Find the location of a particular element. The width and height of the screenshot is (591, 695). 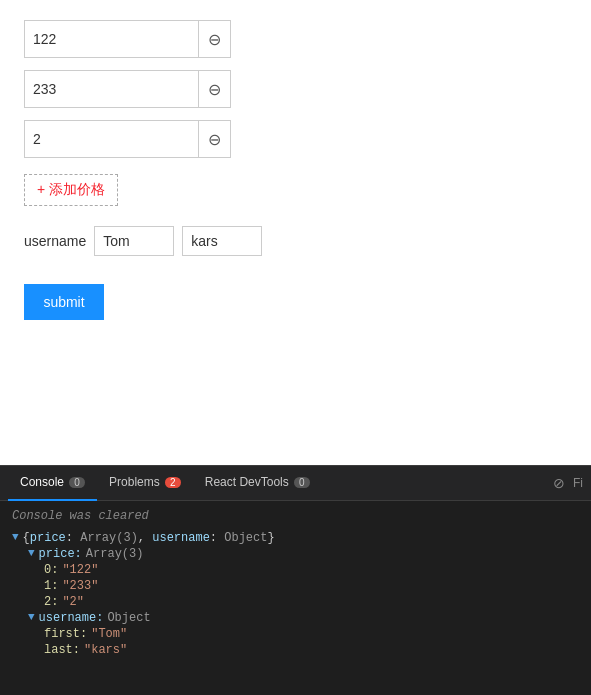

username-key: username: is located at coordinates (72, 618).